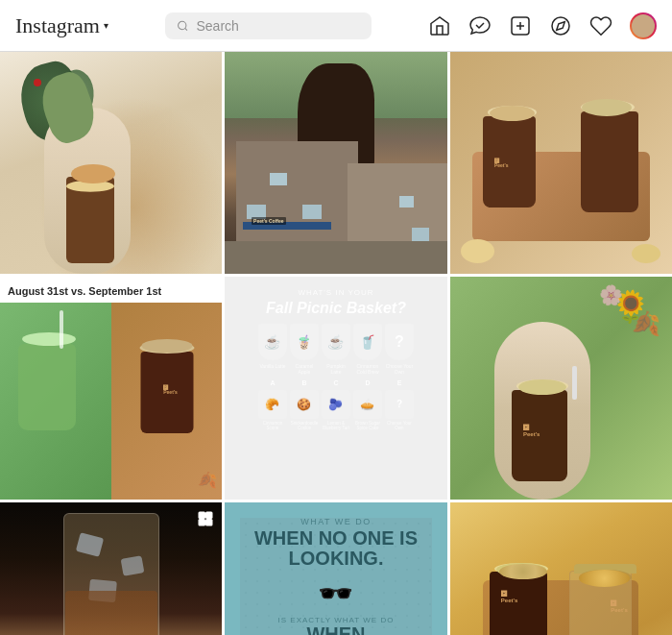  I want to click on header-nav-icons, so click(542, 26).